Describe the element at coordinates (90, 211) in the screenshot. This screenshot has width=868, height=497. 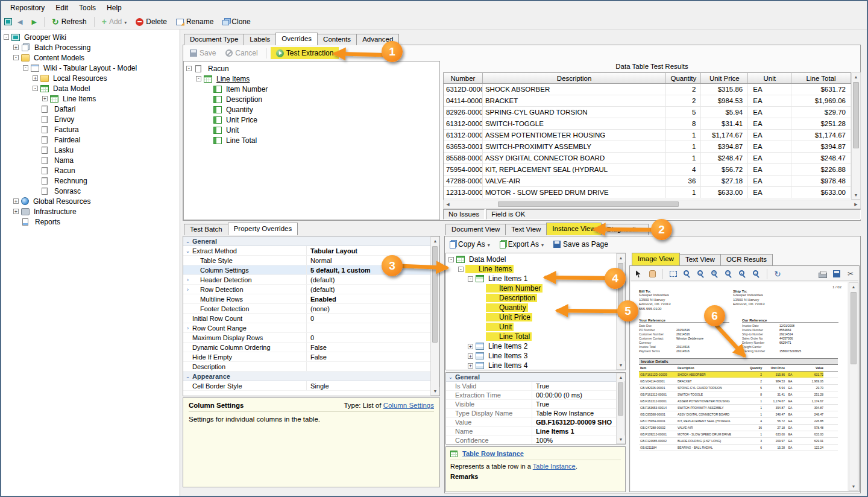
I see `tree-item: + Infrastructure` at that location.